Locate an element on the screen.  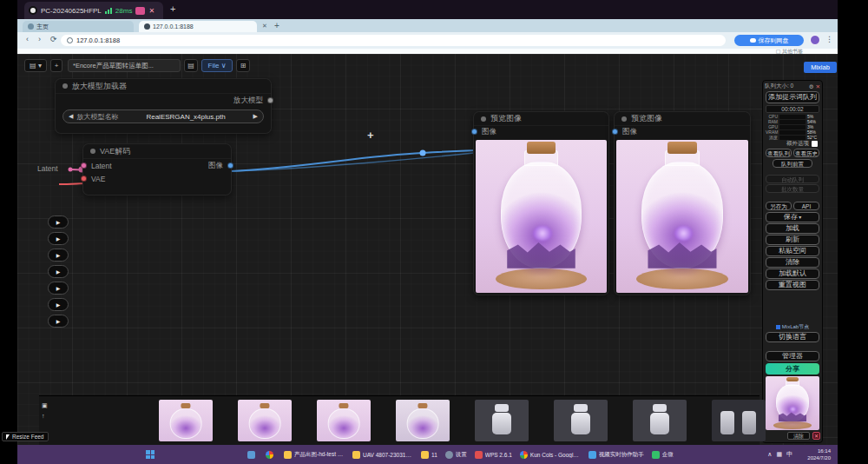
workflow-folder-button: ▤ ▾ is located at coordinates (36, 66).